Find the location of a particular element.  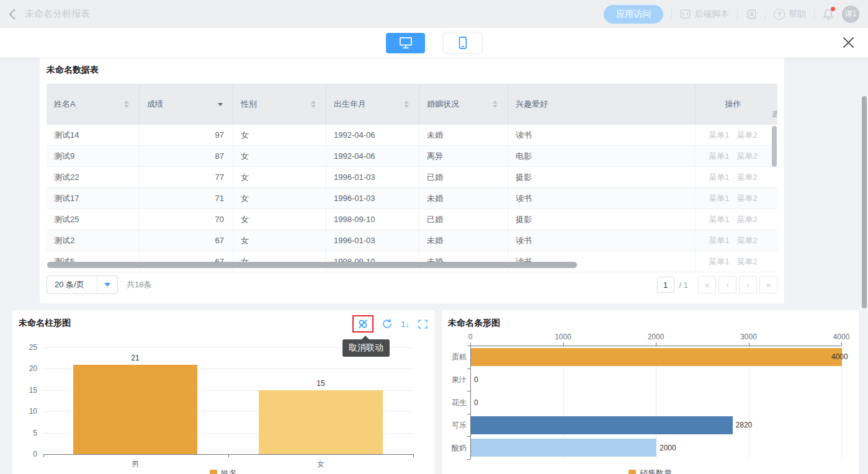

notification-bell-button is located at coordinates (828, 14).